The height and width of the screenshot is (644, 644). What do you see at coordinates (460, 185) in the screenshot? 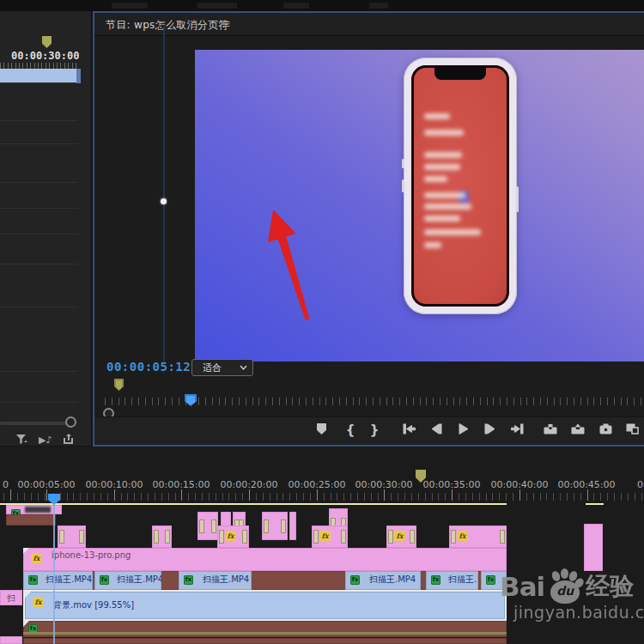
I see `phone-screen` at bounding box center [460, 185].